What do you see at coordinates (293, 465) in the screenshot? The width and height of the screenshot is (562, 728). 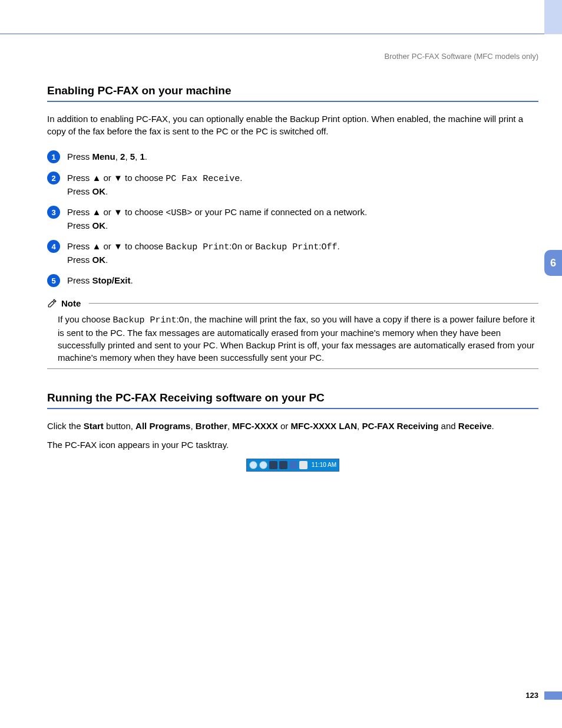 I see `tasktray-image: 11:10 AM` at bounding box center [293, 465].